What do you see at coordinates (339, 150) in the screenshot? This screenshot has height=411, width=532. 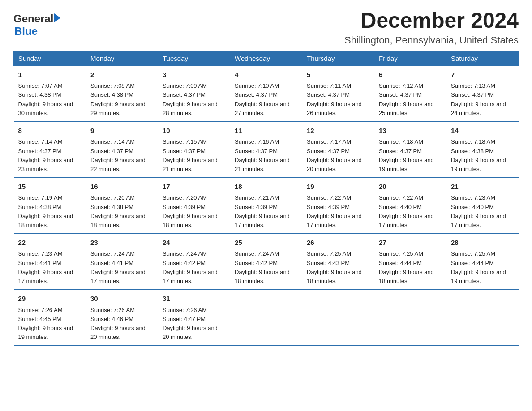 I see `table-row: 12 Sunrise: 7:17 AMSunset: 4:37 PMDaylig…` at bounding box center [339, 150].